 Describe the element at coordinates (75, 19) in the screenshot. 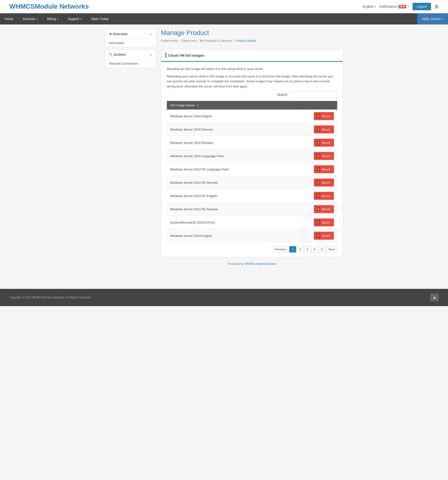

I see `nav-support: Support ▾` at that location.